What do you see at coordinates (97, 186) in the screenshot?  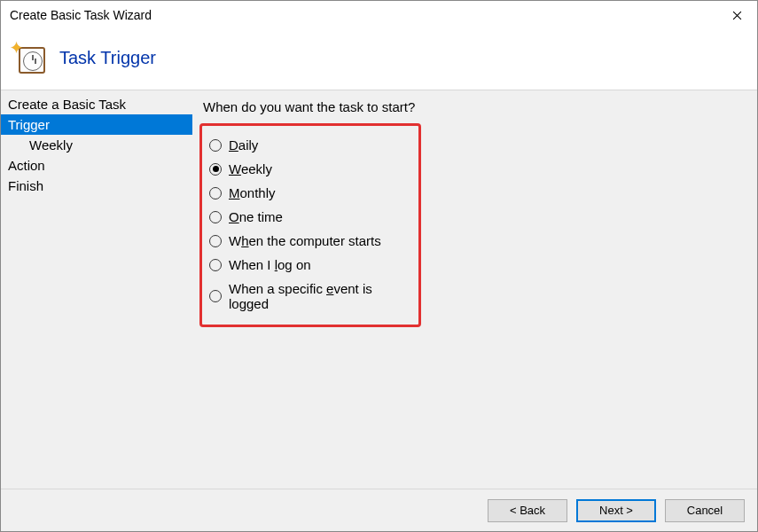 I see `step-finish: Finish` at bounding box center [97, 186].